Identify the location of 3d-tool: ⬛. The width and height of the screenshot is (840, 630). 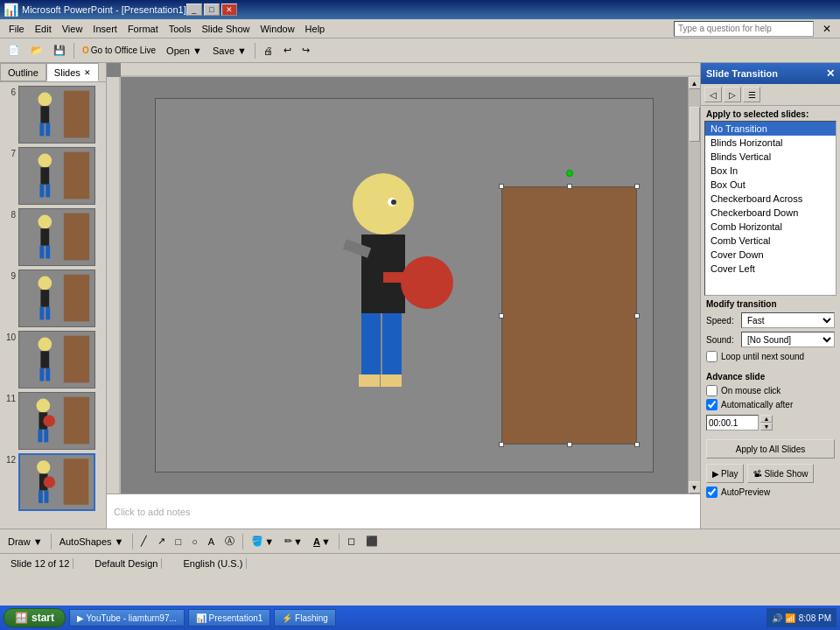
(372, 542).